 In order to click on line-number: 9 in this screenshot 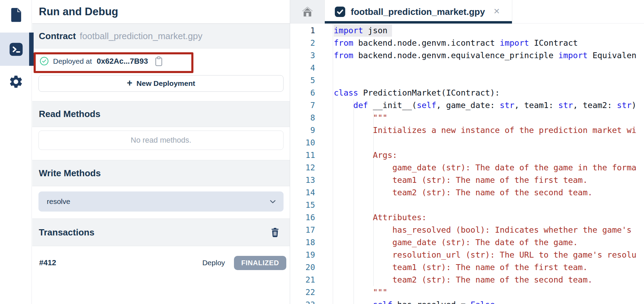, I will do `click(311, 130)`.